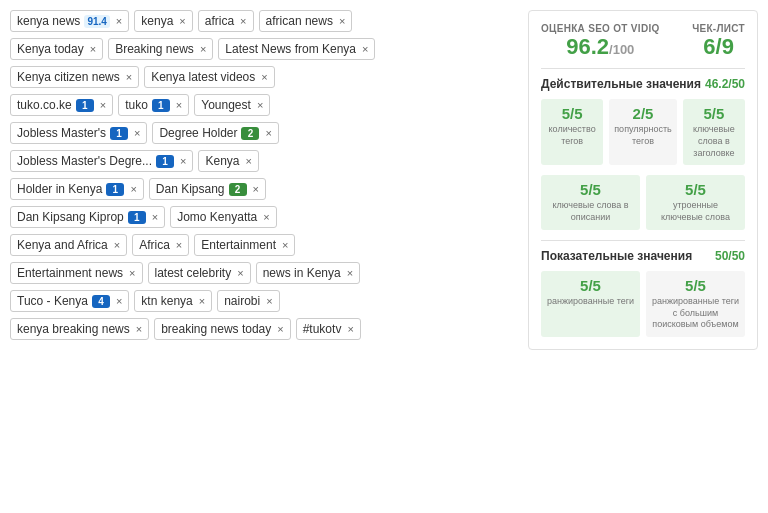 The width and height of the screenshot is (768, 513). Describe the element at coordinates (264, 21) in the screenshot. I see `tag-row-0: kenya news 91.4 × kenya × africa × afric…` at that location.